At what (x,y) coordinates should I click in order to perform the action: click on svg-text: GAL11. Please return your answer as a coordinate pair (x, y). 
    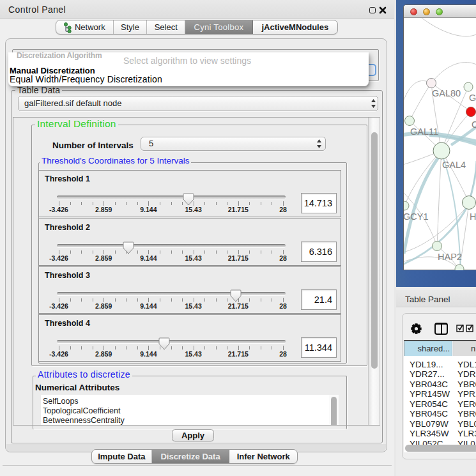
    Looking at the image, I should click on (424, 132).